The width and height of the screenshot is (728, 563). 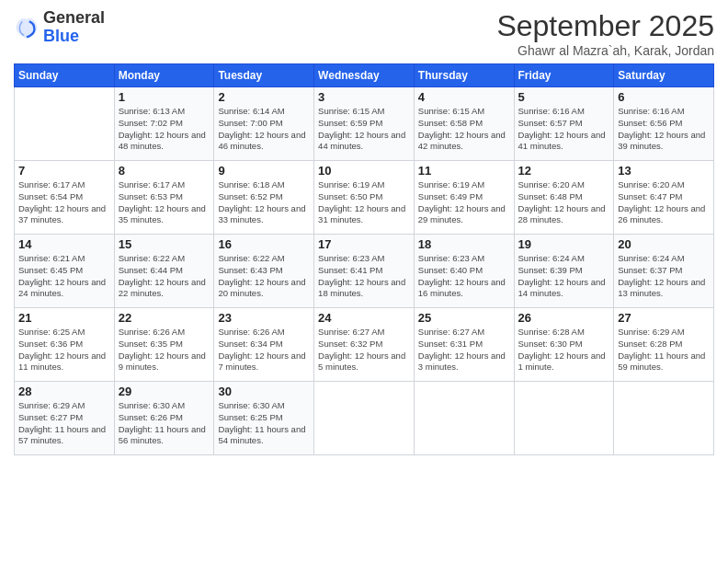 I want to click on calendar-cell: 12Sunrise: 6:20 AM Sunset: 6:48 PM Dayli…, so click(x=564, y=198).